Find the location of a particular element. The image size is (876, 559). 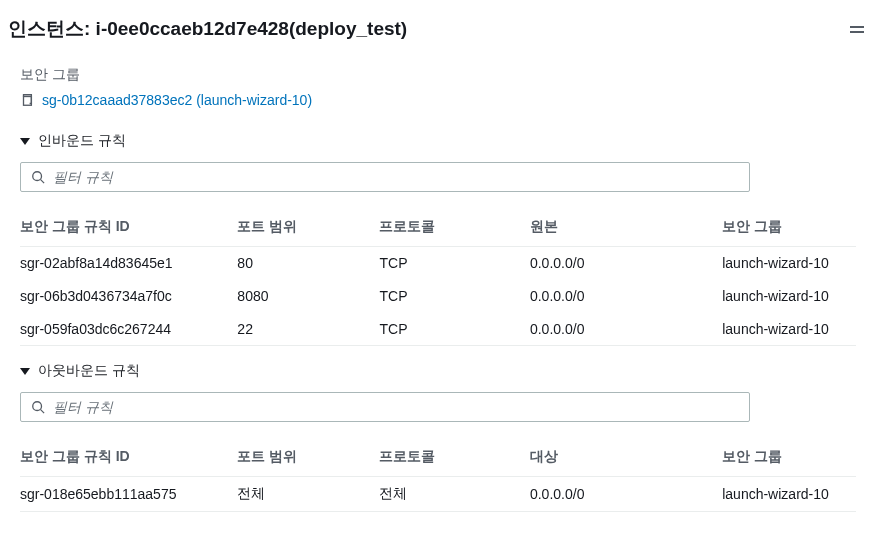

outbound-rules-toggle: 아웃바운드 규칙 is located at coordinates (438, 371).